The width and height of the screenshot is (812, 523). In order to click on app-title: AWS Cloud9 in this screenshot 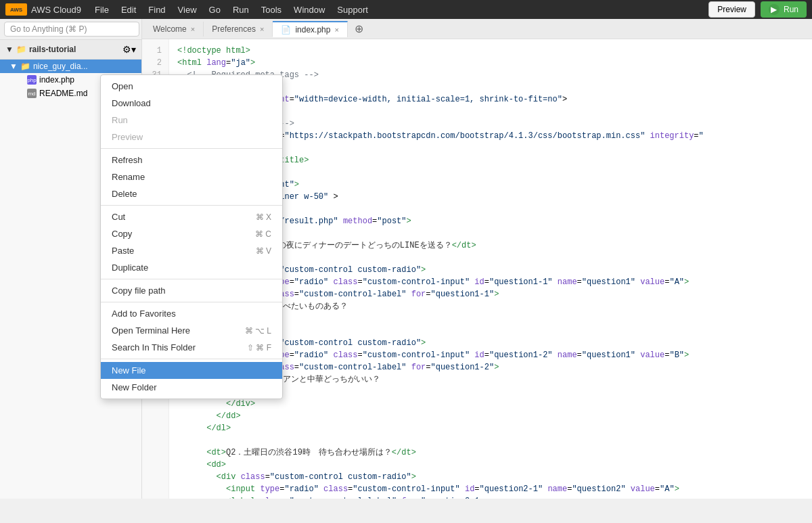, I will do `click(56, 9)`.